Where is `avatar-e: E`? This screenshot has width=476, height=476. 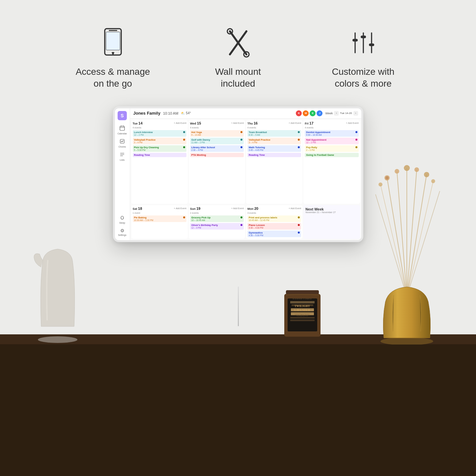 avatar-e: E is located at coordinates (313, 113).